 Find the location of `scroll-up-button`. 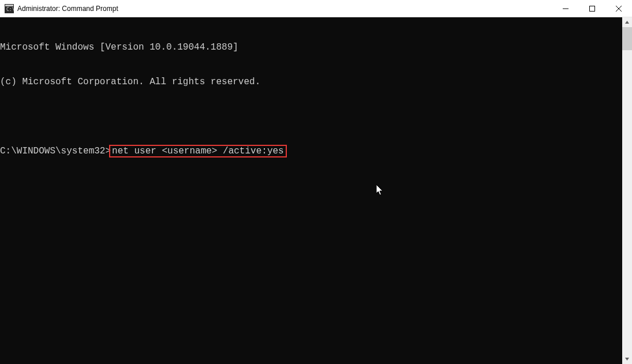

scroll-up-button is located at coordinates (627, 22).